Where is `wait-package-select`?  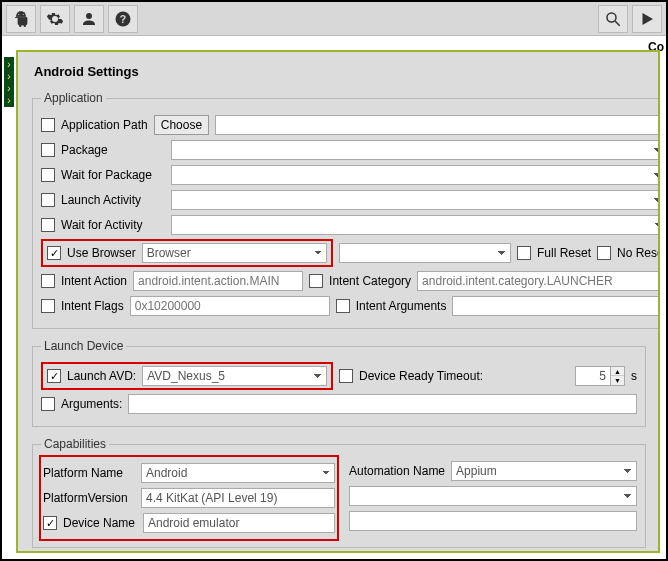 wait-package-select is located at coordinates (416, 175).